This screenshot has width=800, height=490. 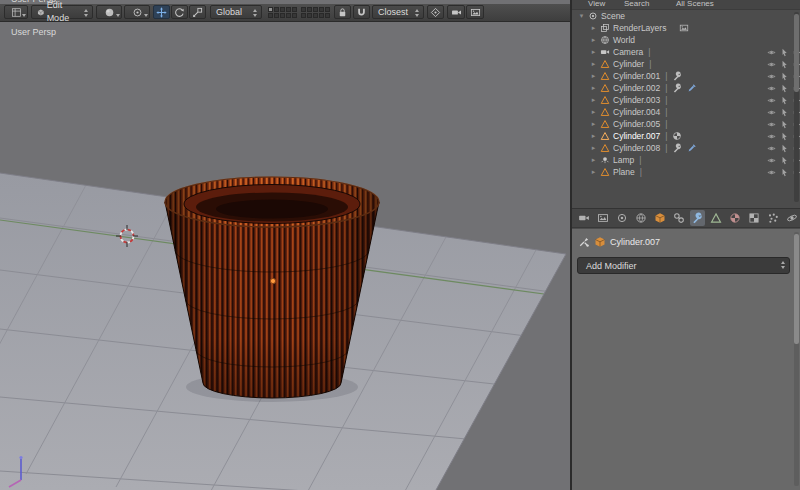 I want to click on add-modifier-button: Add Modifier, so click(x=684, y=266).